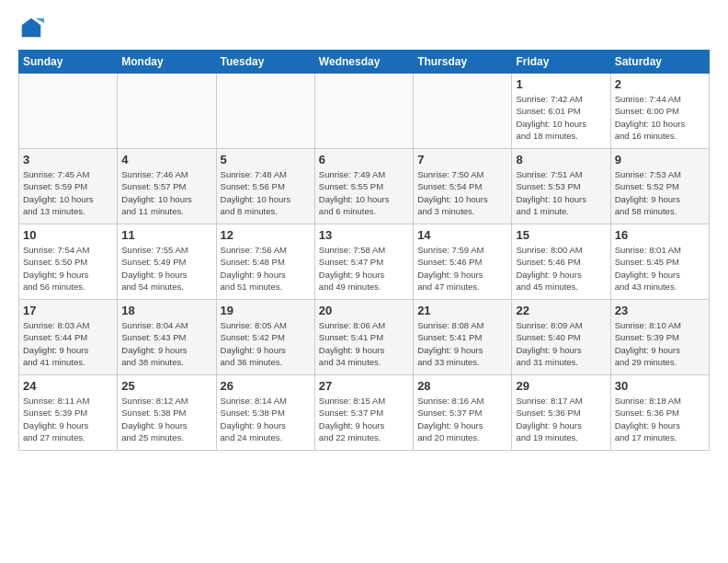 This screenshot has width=728, height=563. Describe the element at coordinates (364, 262) in the screenshot. I see `week-row-3: 10Sunrise: 7:54 AM Sunset: 5:50 PM Dayli…` at that location.